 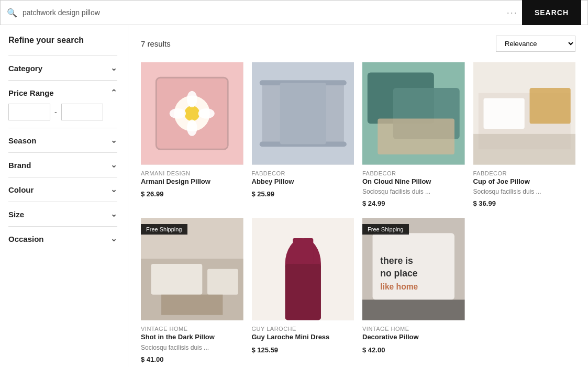 I want to click on filter-price-range-header: Price Range ⌃, so click(x=63, y=93).